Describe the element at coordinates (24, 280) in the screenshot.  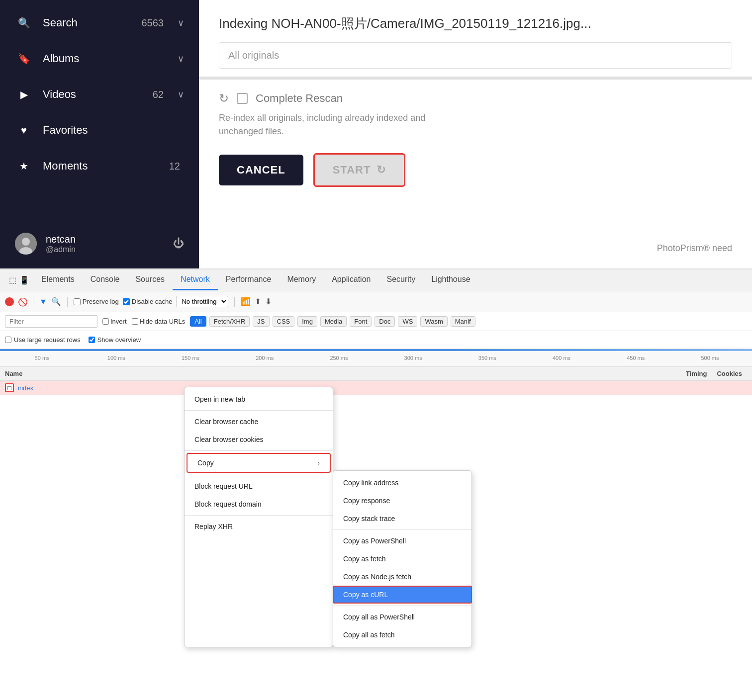
I see `device-icon: 📱` at that location.